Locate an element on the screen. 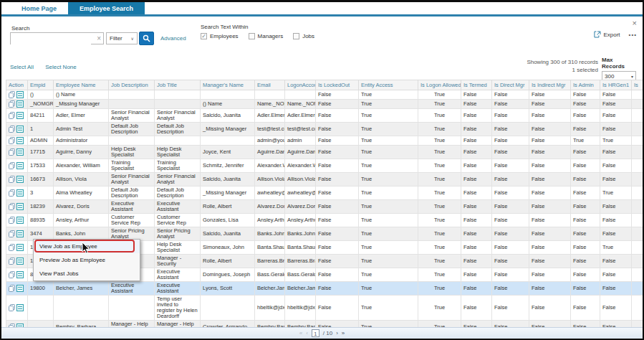 The height and width of the screenshot is (340, 644). table-row: _NOMGR_Missing Manager() NameName._NOMNa… is located at coordinates (325, 105).